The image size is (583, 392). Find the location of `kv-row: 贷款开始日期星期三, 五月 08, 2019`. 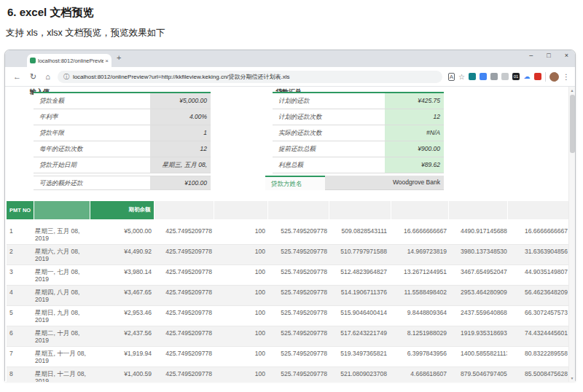

kv-row: 贷款开始日期星期三, 五月 08, 2019 is located at coordinates (122, 165).